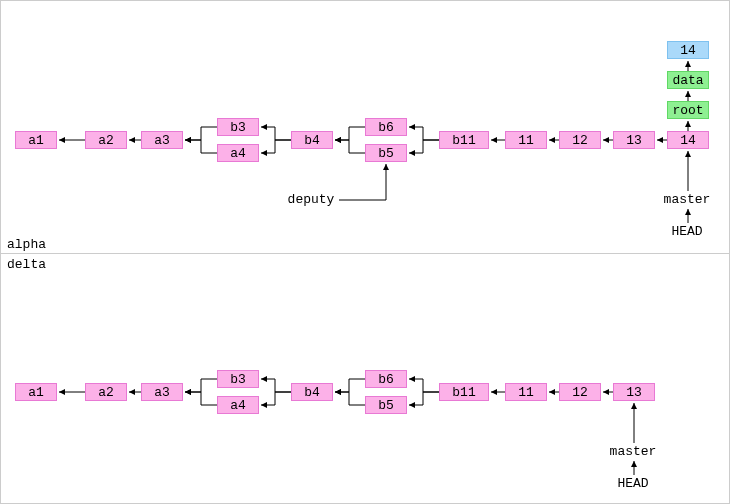 The width and height of the screenshot is (730, 504). I want to click on commit-a4-delta: a4, so click(238, 405).